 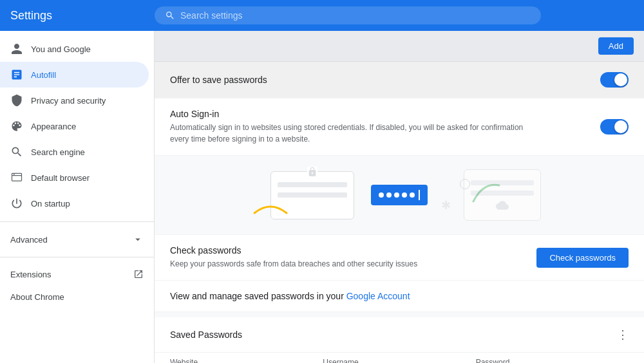 What do you see at coordinates (348, 250) in the screenshot?
I see `check-passwords-title: Check passwords` at bounding box center [348, 250].